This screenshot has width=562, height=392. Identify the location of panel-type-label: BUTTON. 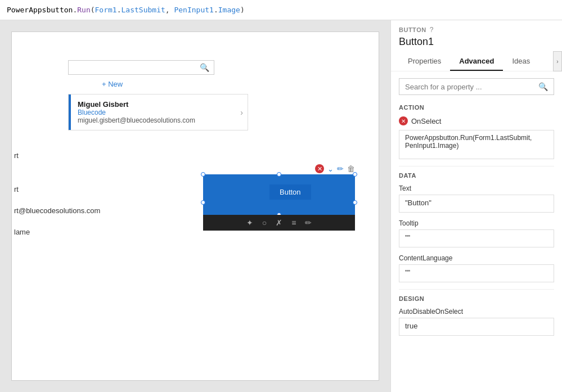
(413, 30).